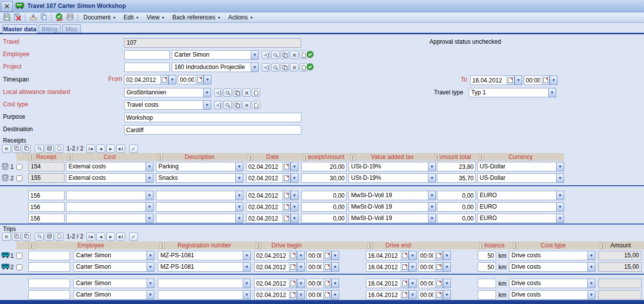 Image resolution: width=644 pixels, height=304 pixels. I want to click on print-button, so click(70, 18).